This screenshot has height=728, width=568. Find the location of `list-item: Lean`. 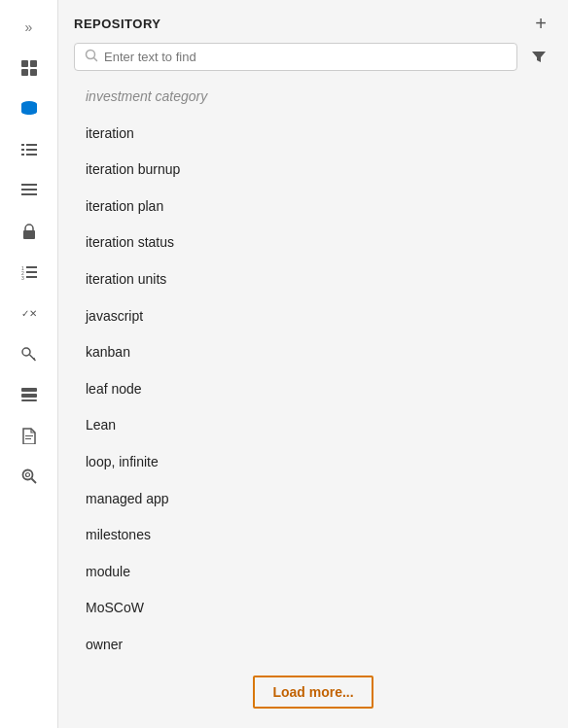

list-item: Lean is located at coordinates (313, 426).